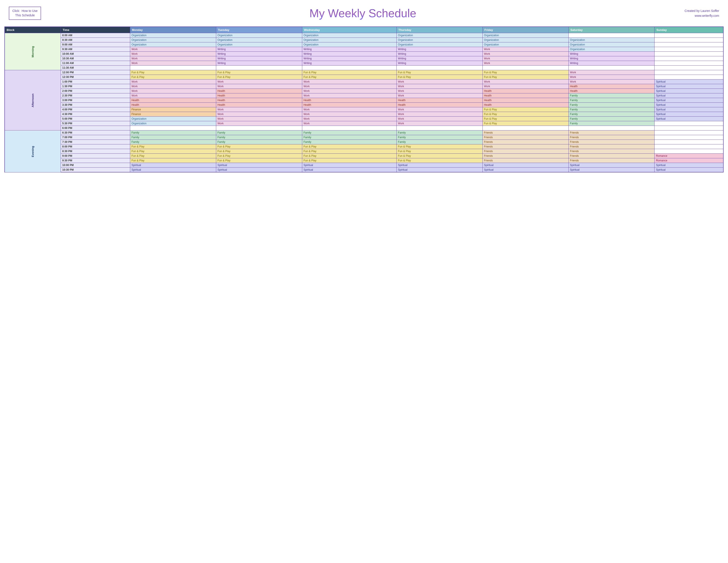  Describe the element at coordinates (33, 30) in the screenshot. I see `col-header-block: Block` at that location.